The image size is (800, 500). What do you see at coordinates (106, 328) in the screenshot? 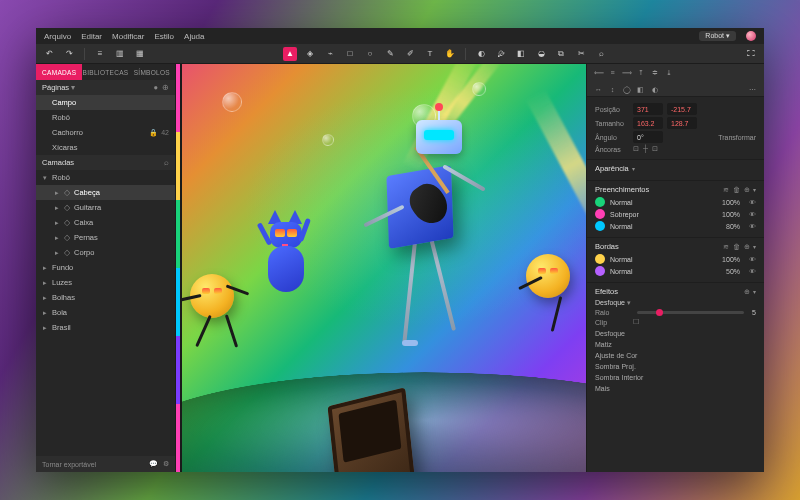
I see `layer-item: ▸Brasil` at bounding box center [106, 328].